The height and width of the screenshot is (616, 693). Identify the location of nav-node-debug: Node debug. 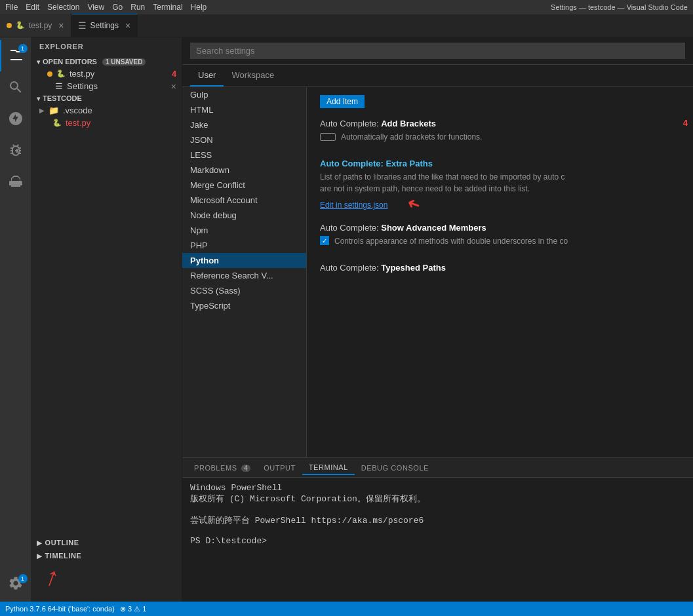
(244, 215).